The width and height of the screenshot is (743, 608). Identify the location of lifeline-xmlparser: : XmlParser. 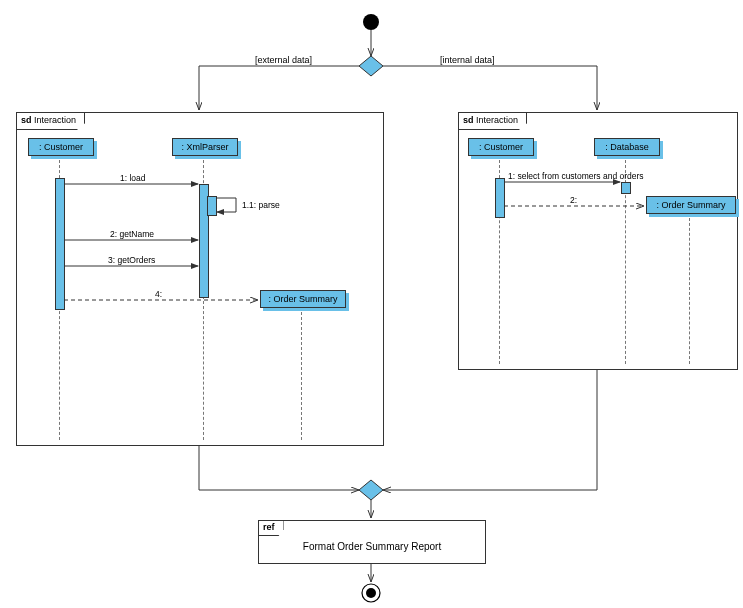
(205, 147).